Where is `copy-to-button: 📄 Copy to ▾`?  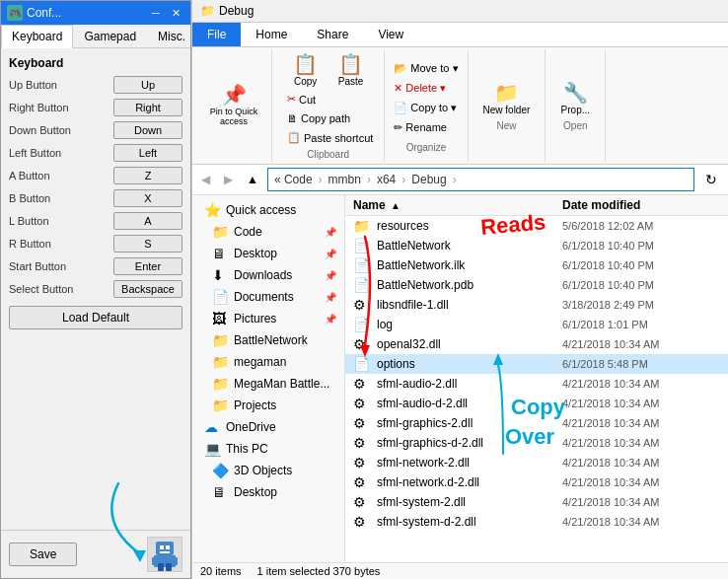
copy-to-button: 📄 Copy to ▾ is located at coordinates (426, 109).